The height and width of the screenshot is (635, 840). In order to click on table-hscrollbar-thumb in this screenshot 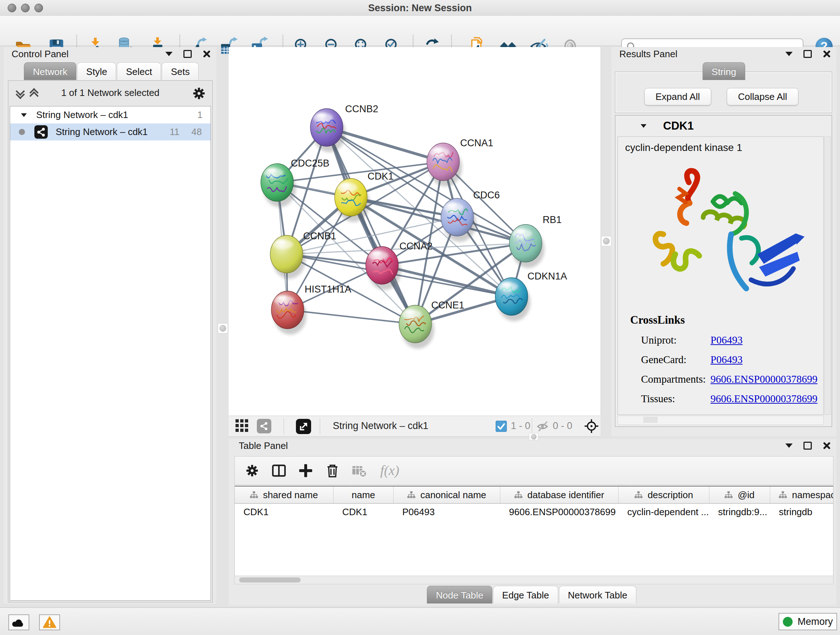, I will do `click(270, 580)`.